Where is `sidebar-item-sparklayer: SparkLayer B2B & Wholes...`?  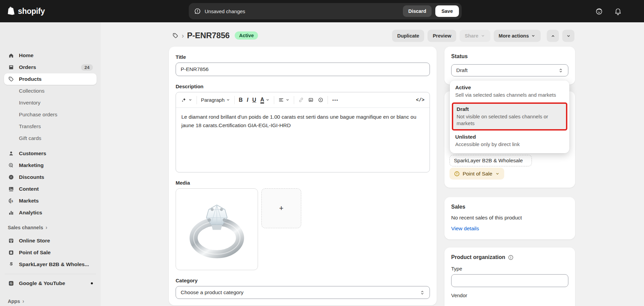 sidebar-item-sparklayer: SparkLayer B2B & Wholes... is located at coordinates (50, 264).